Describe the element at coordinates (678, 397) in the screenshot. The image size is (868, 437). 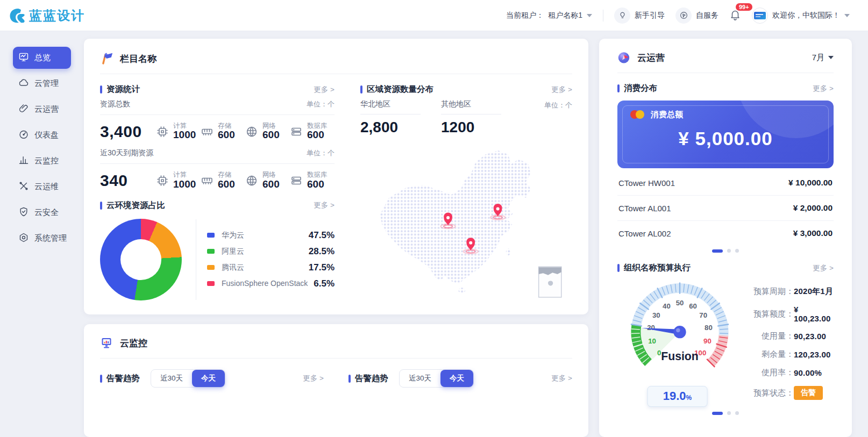
I see `gauge-value-box: 19.0%` at that location.